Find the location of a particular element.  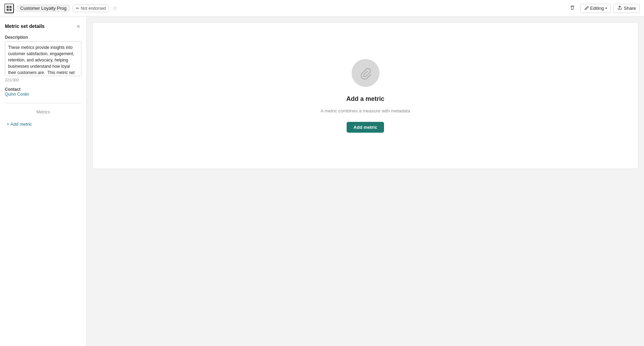

add-metric-sidebar-button: + Add metric is located at coordinates (43, 124).